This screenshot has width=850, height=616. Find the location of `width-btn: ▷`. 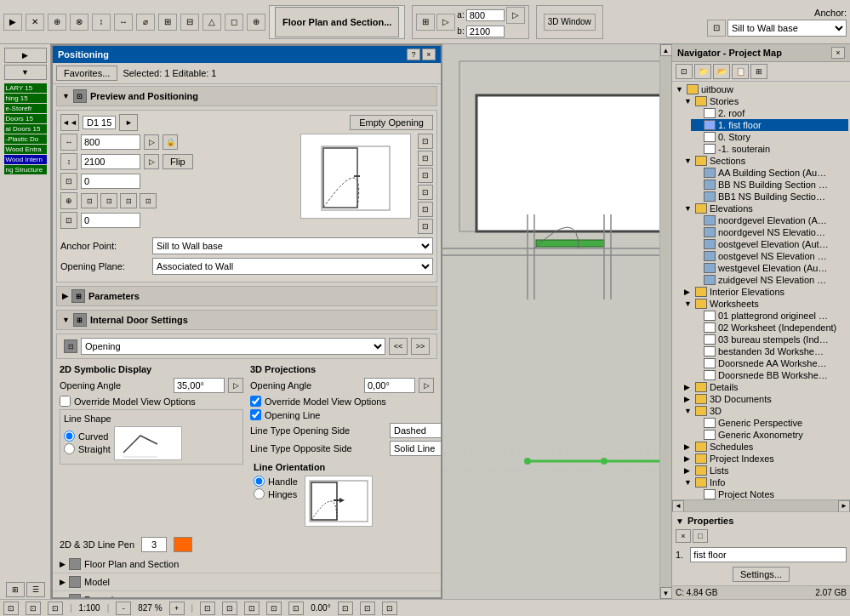

width-btn: ▷ is located at coordinates (151, 142).